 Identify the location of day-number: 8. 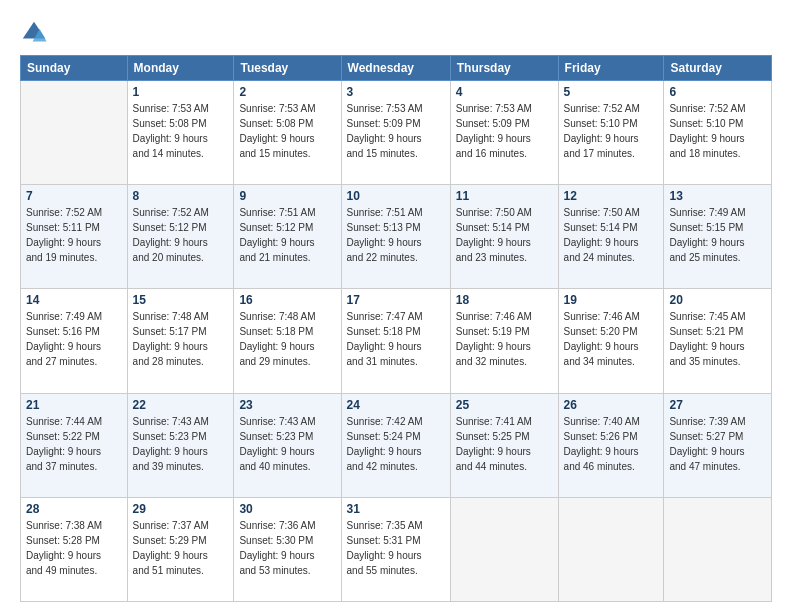
(181, 196).